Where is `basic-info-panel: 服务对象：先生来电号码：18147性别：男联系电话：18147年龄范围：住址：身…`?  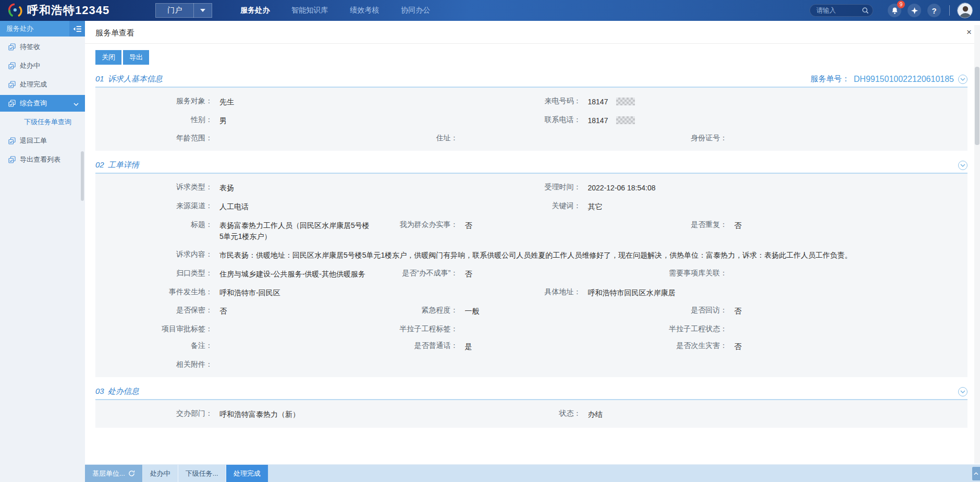 basic-info-panel: 服务对象：先生来电号码：18147性别：男联系电话：18147年龄范围：住址：身… is located at coordinates (532, 119).